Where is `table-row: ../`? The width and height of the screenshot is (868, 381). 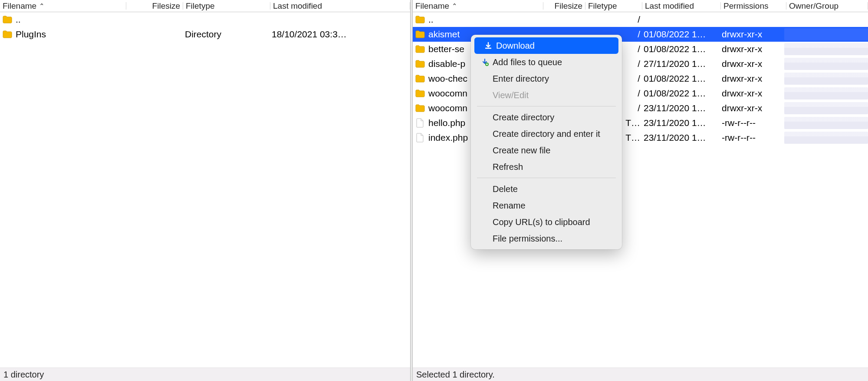
table-row: ../ is located at coordinates (641, 20).